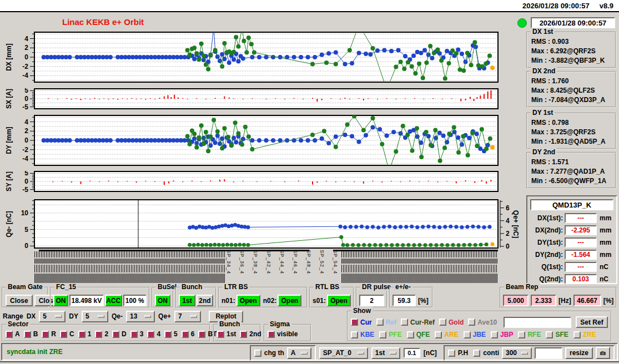 This screenshot has width=619, height=364. I want to click on sector-checkbox-c, so click(63, 334).